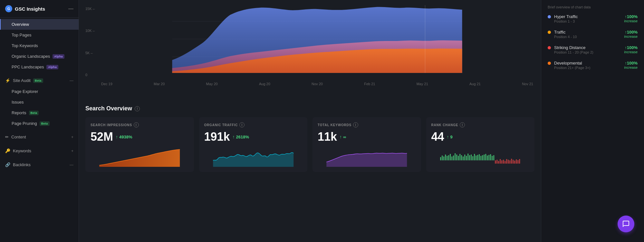 This screenshot has width=644, height=242. What do you see at coordinates (7, 137) in the screenshot?
I see `pen-icon: ✏` at bounding box center [7, 137].